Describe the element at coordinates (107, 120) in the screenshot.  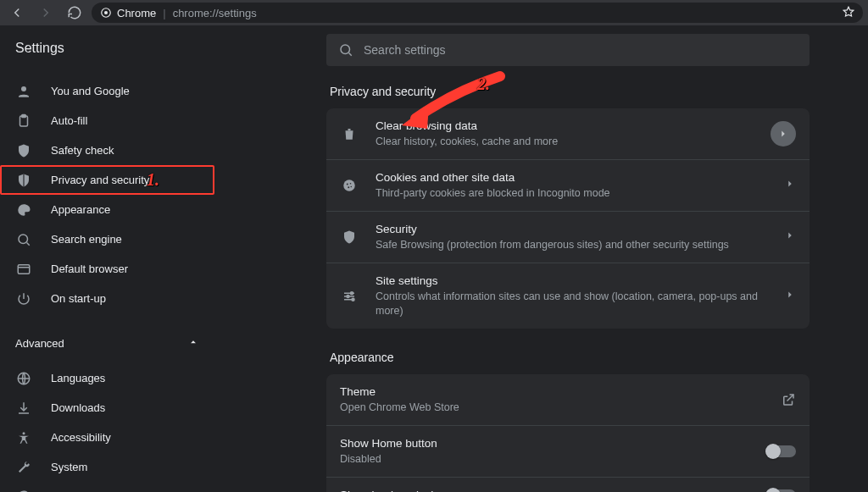
I see `sidebar-item-autofill: Auto-fill` at that location.